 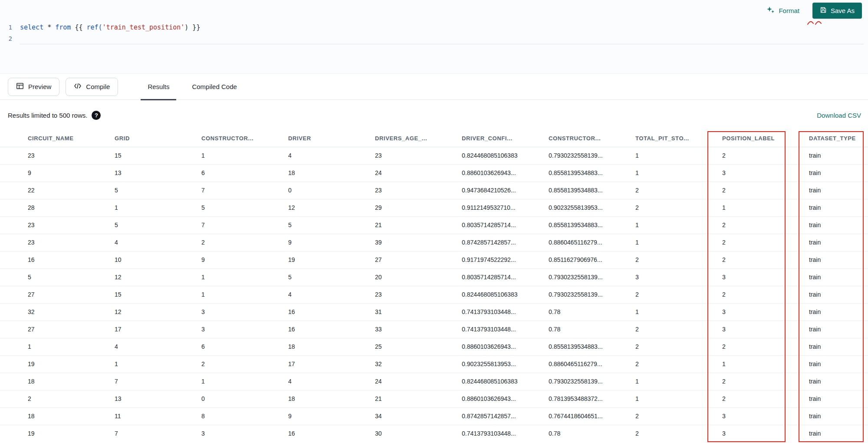 What do you see at coordinates (92, 87) in the screenshot?
I see `compile-button: Compile` at bounding box center [92, 87].